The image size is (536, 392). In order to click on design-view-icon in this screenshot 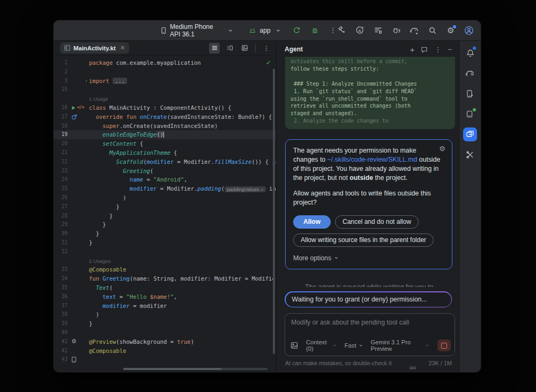, I will do `click(244, 48)`.